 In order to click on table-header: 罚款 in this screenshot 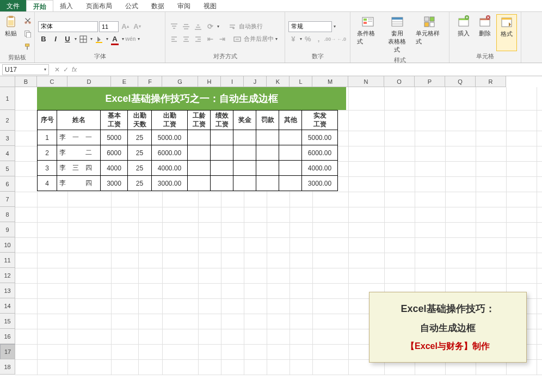, I will do `click(268, 120)`.